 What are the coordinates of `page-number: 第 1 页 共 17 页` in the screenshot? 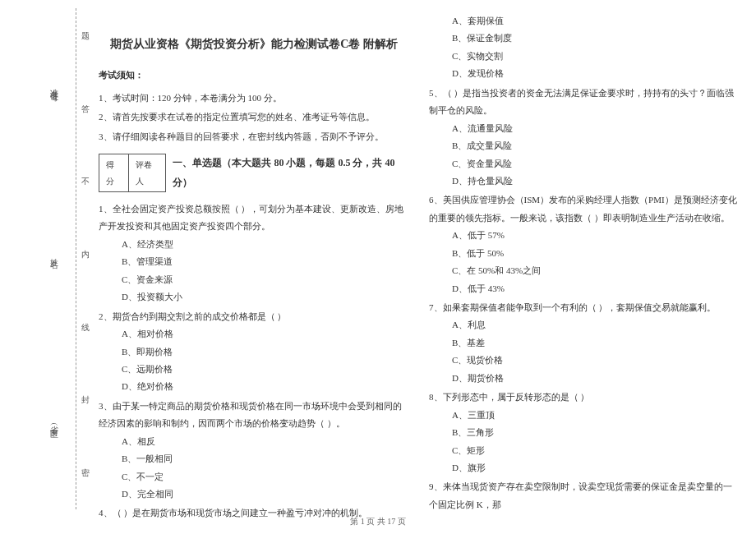 It's located at (378, 522).